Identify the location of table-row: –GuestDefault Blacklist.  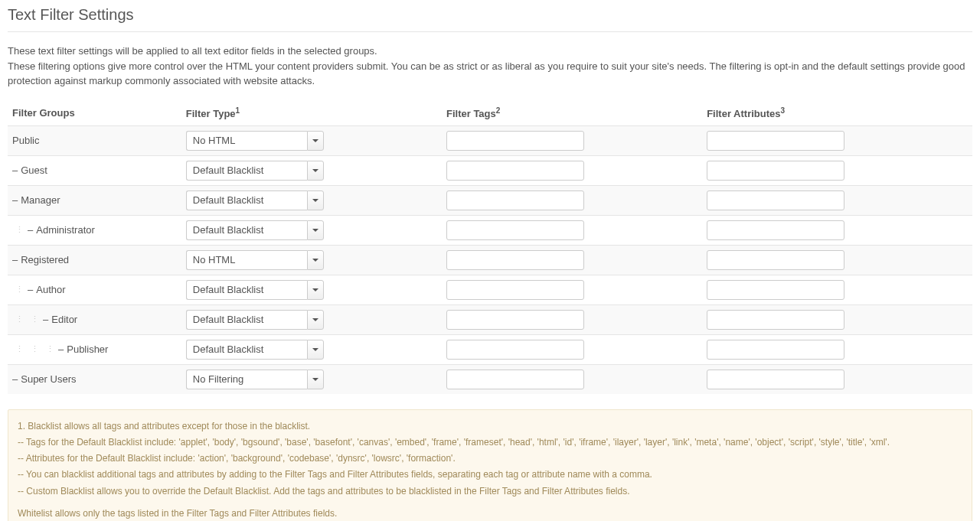
(490, 170).